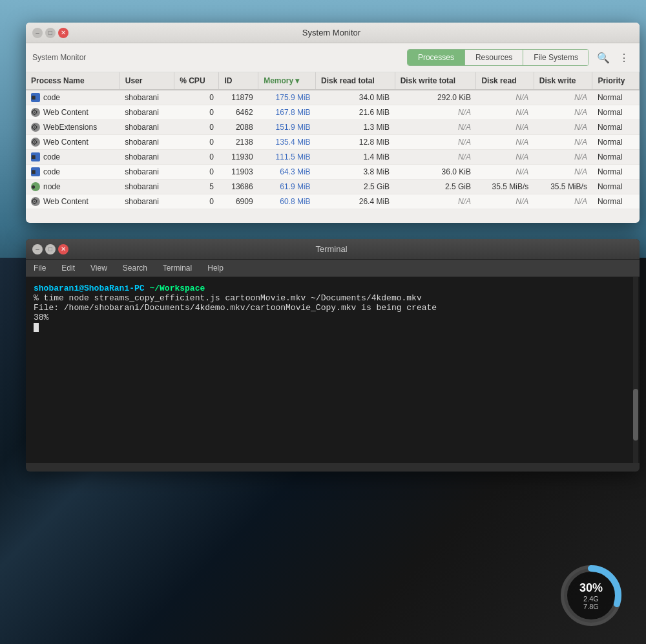 The image size is (646, 644). Describe the element at coordinates (89, 288) in the screenshot. I see `terminal-user: shobarani@ShobaRani-PC` at that location.